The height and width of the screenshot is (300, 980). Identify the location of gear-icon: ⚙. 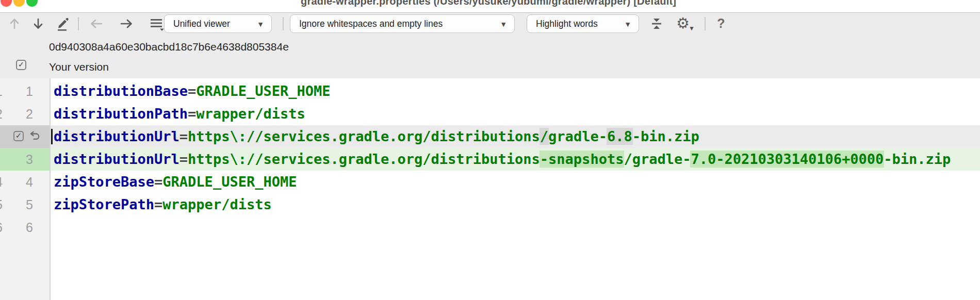
(683, 24).